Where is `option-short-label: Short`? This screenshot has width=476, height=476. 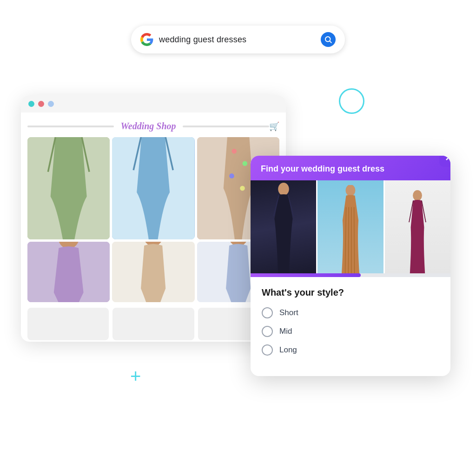
option-short-label: Short is located at coordinates (289, 313).